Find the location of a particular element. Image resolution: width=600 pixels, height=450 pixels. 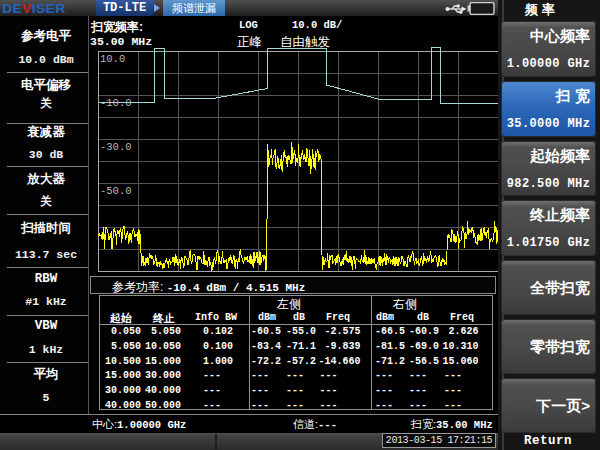

svg-text: 10.0 is located at coordinates (112, 59).